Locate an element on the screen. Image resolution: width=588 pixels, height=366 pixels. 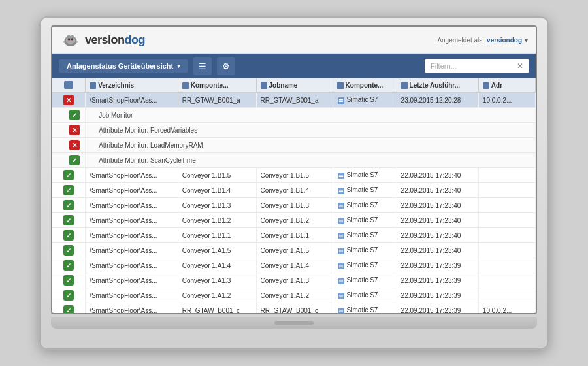
sub-row-label: Attribute Monitor: ScanCycleTime is located at coordinates (311, 161).